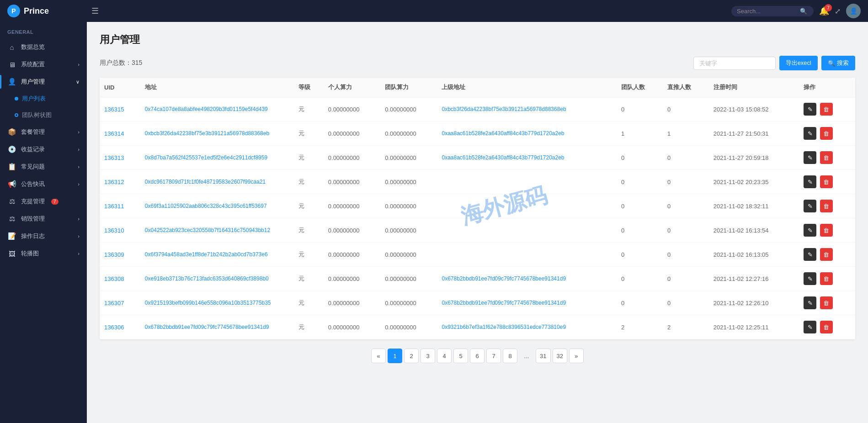  Describe the element at coordinates (767, 11) in the screenshot. I see `search-input` at that location.